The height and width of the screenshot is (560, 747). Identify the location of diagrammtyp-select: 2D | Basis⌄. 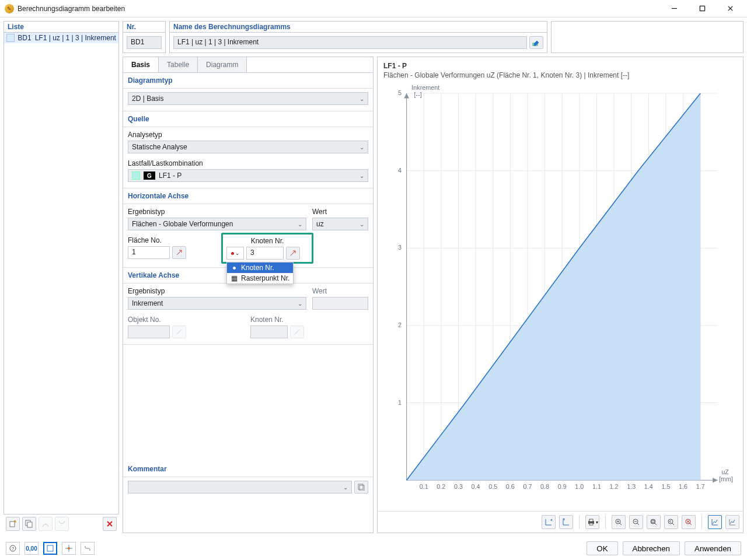
(248, 99).